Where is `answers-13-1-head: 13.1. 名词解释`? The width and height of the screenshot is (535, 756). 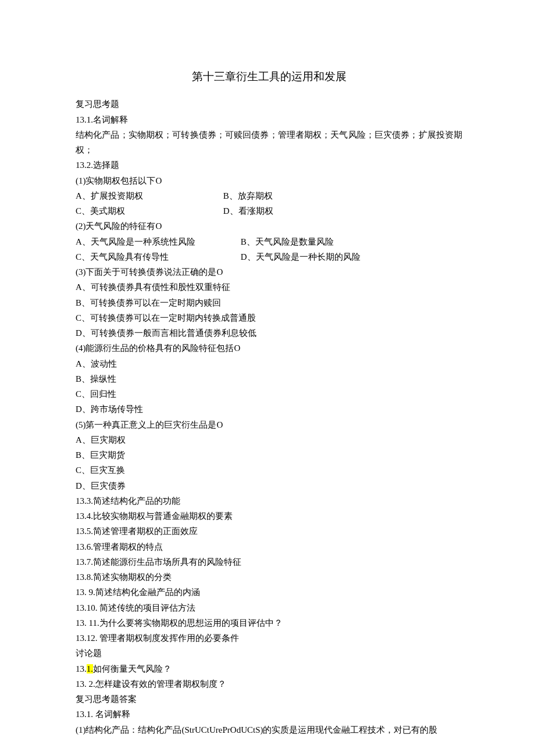
answers-13-1-head: 13.1. 名词解释 is located at coordinates (269, 714).